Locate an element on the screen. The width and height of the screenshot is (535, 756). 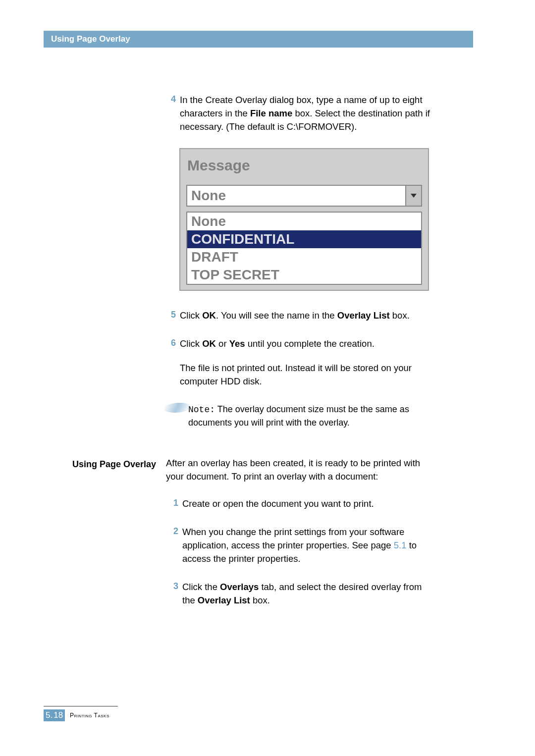
step-number: 4 is located at coordinates (169, 99).